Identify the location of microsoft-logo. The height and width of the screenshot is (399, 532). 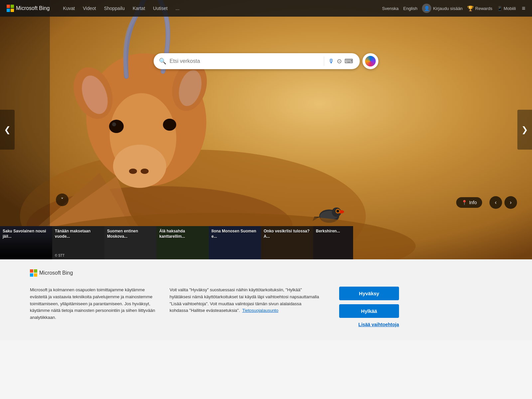
(10, 8).